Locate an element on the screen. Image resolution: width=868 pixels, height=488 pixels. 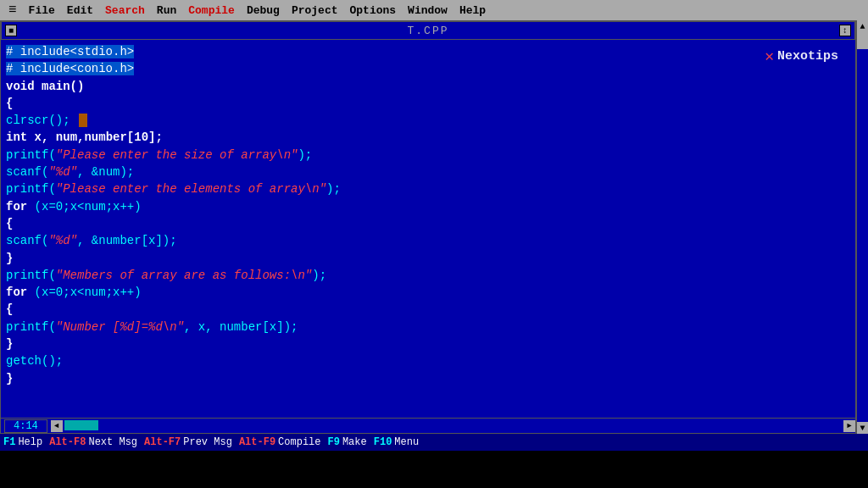
vscroll-down-btn: ▼ is located at coordinates (863, 428).